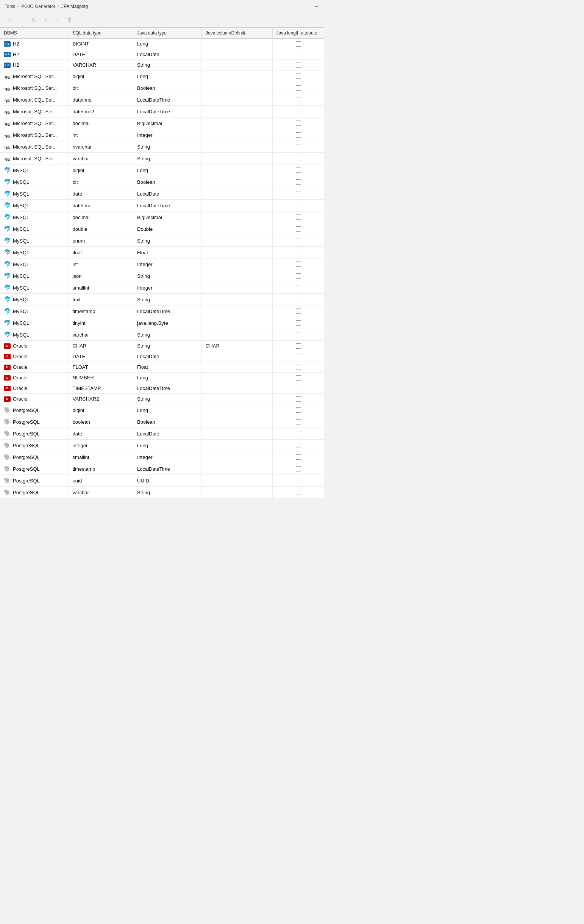 The height and width of the screenshot is (924, 584). What do you see at coordinates (70, 20) in the screenshot?
I see `delete-button: 🗑` at bounding box center [70, 20].